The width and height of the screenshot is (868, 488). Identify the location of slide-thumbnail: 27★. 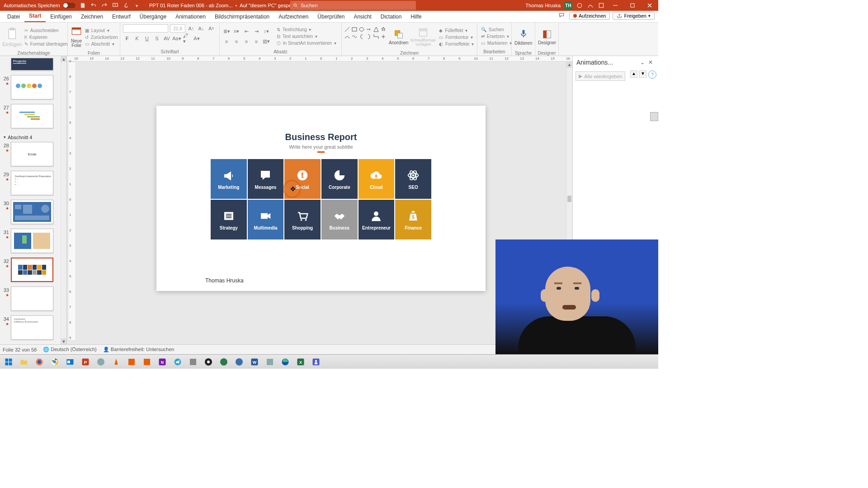
(33, 116).